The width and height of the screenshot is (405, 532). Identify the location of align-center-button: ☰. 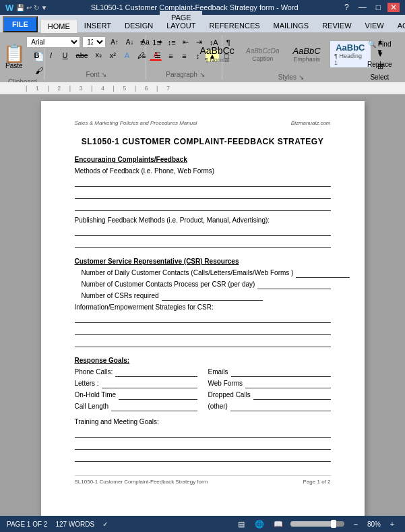
(158, 55).